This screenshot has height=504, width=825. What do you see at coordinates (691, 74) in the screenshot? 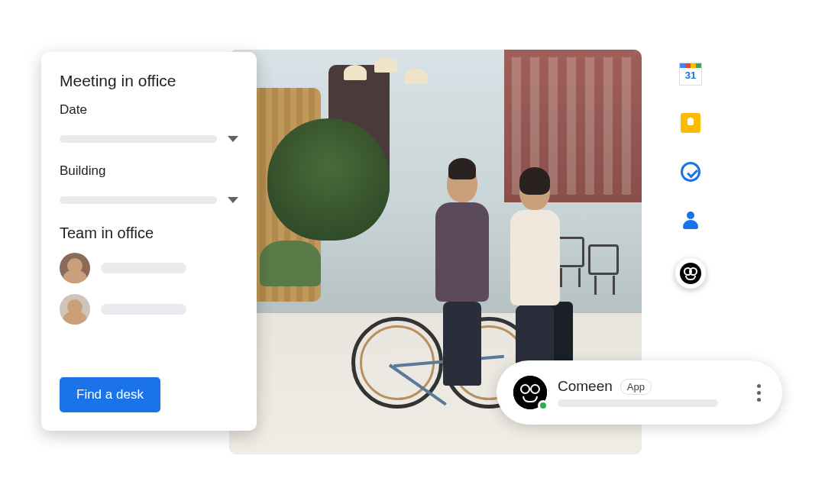
I see `calendar-icon: 31` at bounding box center [691, 74].